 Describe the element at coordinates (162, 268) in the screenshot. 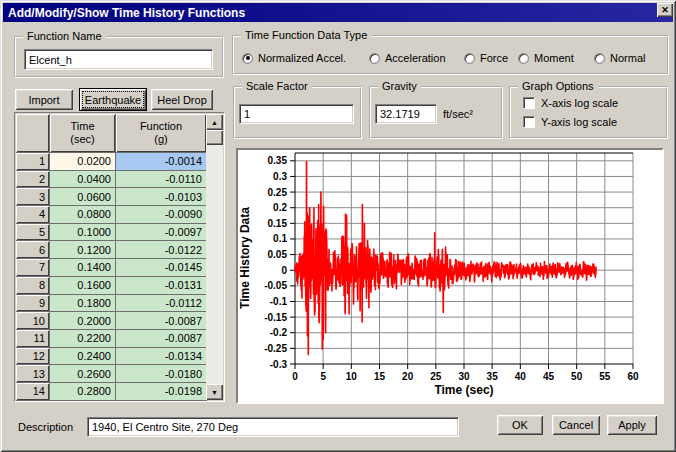

I see `cell-function: -0.0145` at that location.